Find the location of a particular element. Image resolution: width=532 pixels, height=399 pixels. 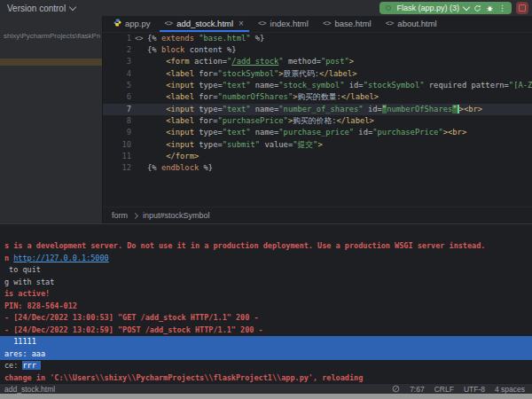

line-number: 1 is located at coordinates (119, 39).